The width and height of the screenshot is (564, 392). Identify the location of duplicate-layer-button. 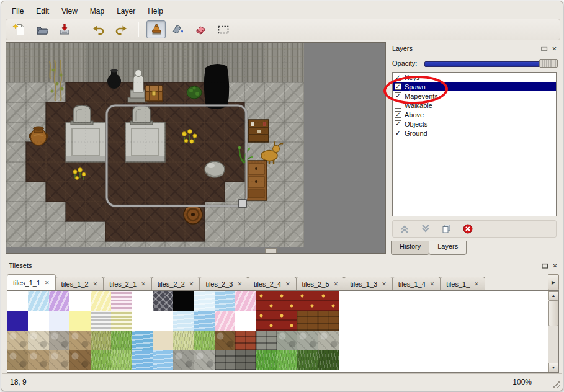
(447, 229).